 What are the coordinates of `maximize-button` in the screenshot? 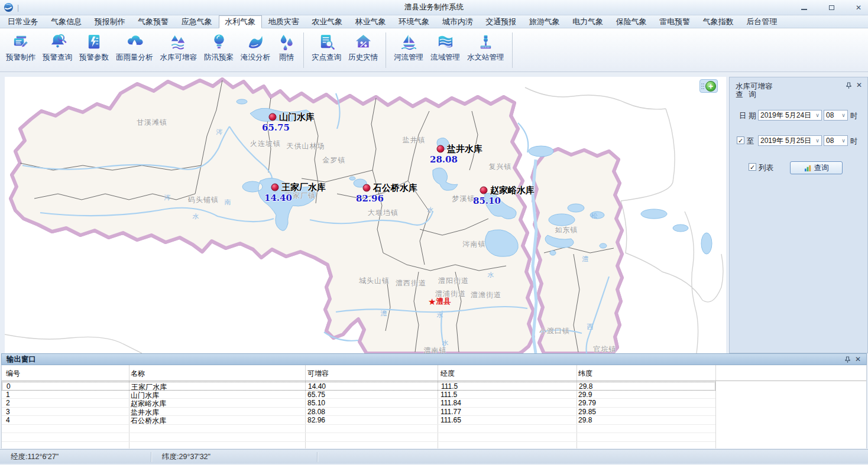 It's located at (831, 8).